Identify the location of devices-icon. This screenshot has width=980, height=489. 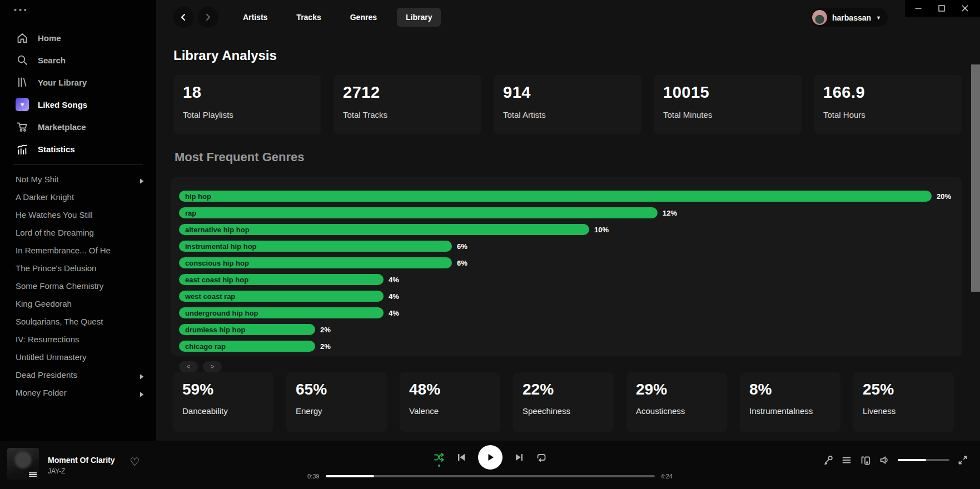
(865, 460).